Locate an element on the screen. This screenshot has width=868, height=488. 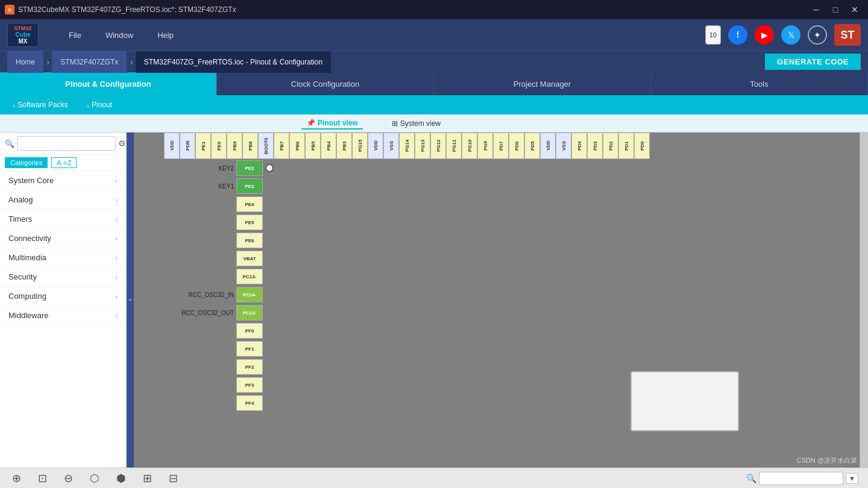
top-pin-PDR: PDR is located at coordinates (187, 146).